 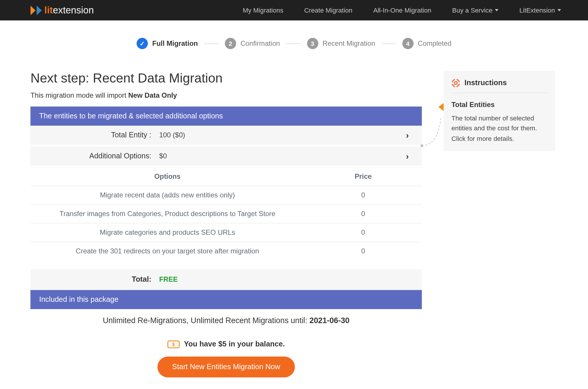 What do you see at coordinates (427, 44) in the screenshot?
I see `step-completed: 4 Completed` at bounding box center [427, 44].